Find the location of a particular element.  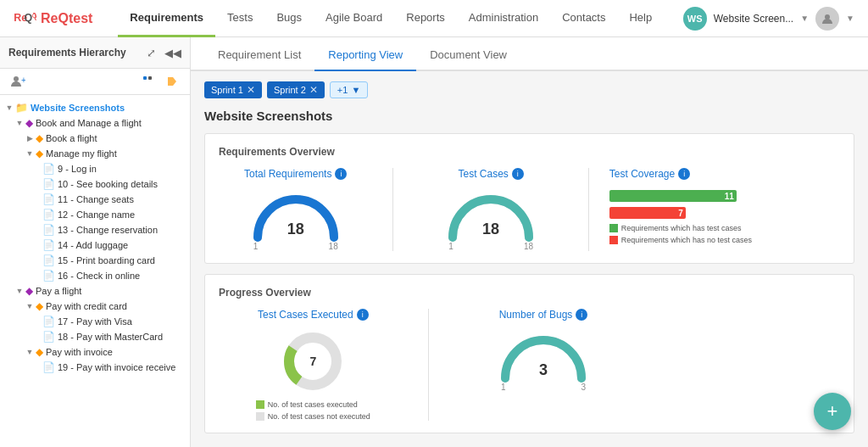

tree-toggle: ▶ is located at coordinates (30, 138).